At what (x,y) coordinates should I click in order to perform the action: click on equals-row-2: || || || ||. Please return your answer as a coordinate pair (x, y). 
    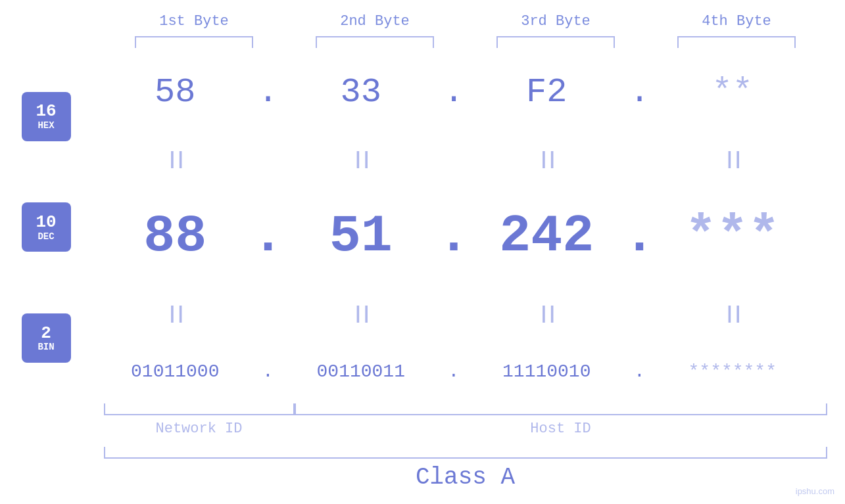
    Looking at the image, I should click on (454, 314).